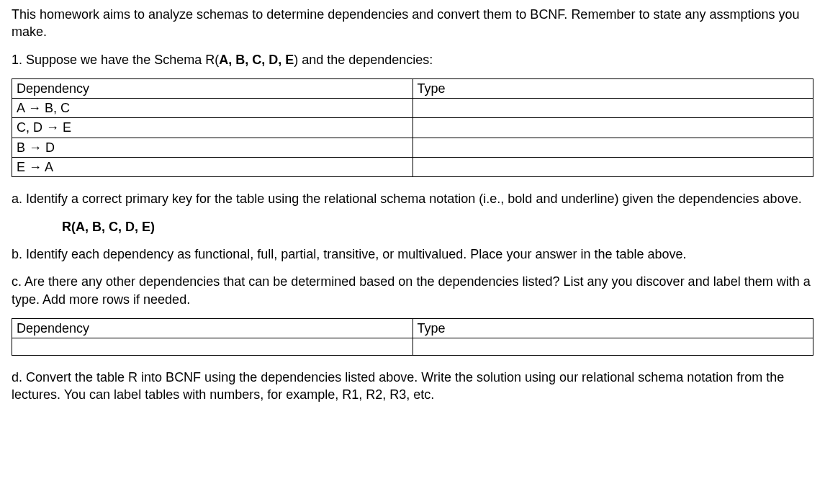  I want to click on schema-prefix: R(, so click(69, 227).